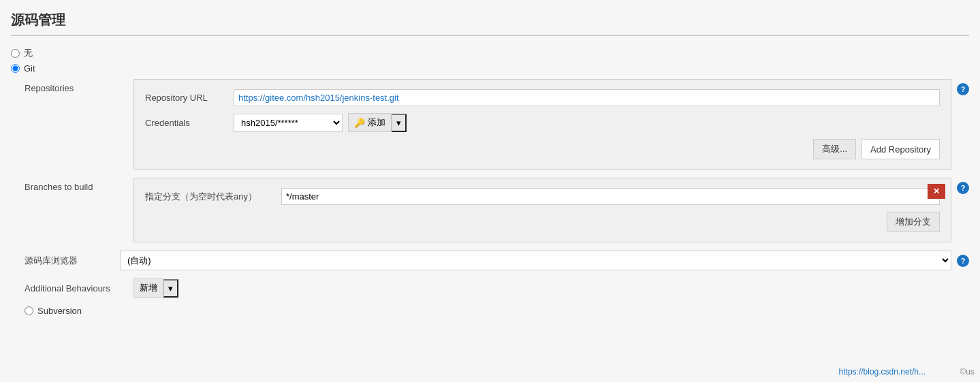  I want to click on scm-git-label: Git, so click(30, 68).